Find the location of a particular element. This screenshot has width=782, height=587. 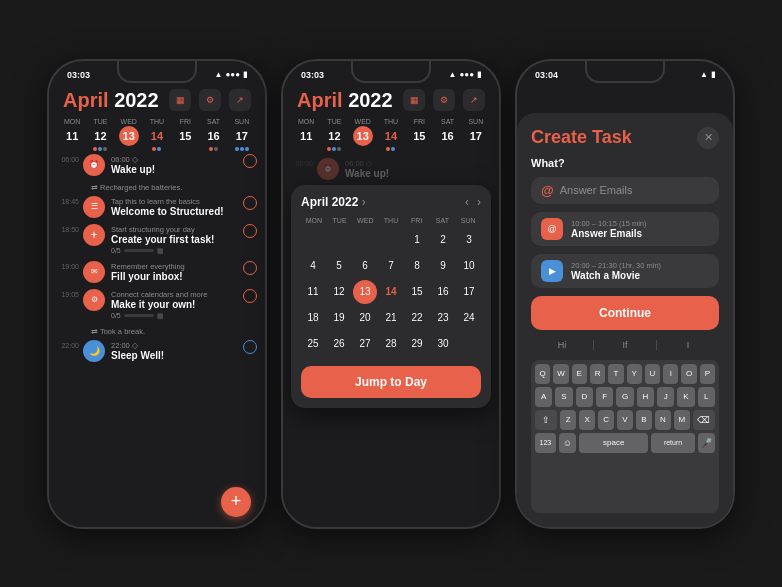

kb-sug-2: If is located at coordinates (626, 345).